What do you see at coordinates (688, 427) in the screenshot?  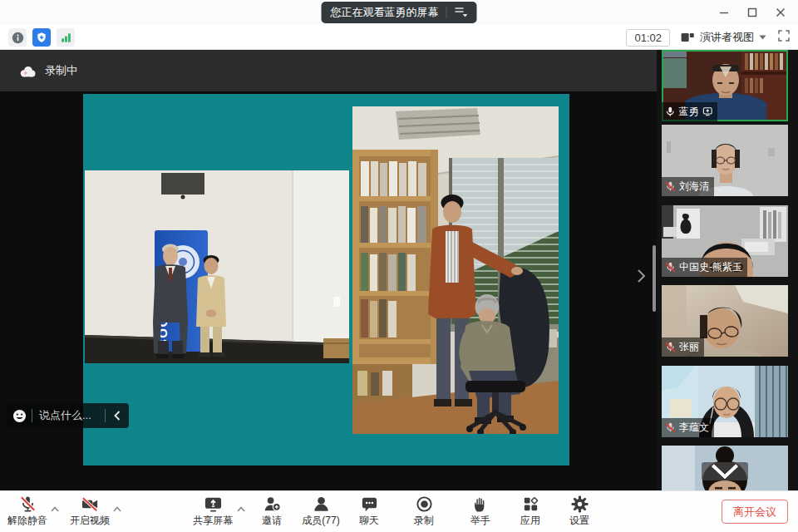 I see `participant-name-tag: 李蕴文` at bounding box center [688, 427].